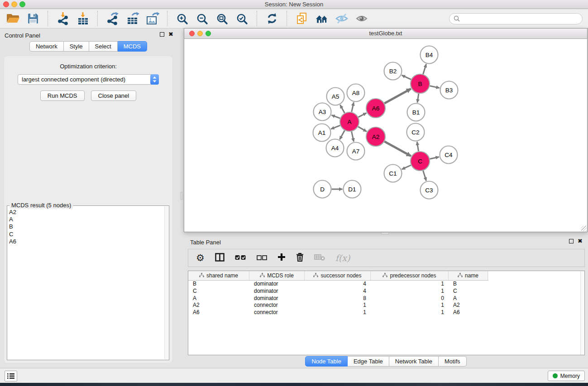 The height and width of the screenshot is (386, 588). What do you see at coordinates (410, 299) in the screenshot?
I see `table-cell: 0` at bounding box center [410, 299].